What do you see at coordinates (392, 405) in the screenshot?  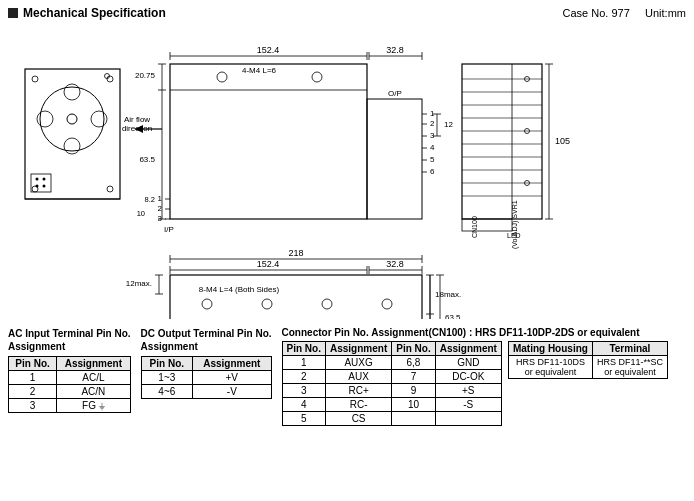 I see `table-row: 4RC-10-S` at bounding box center [392, 405].